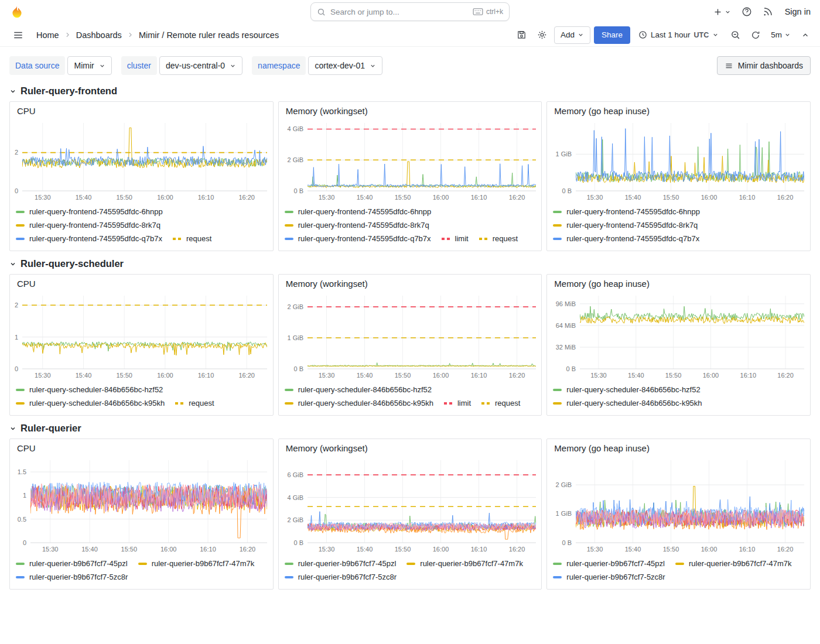 This screenshot has width=820, height=644. I want to click on time-range-label: Last 1 hour, so click(671, 35).